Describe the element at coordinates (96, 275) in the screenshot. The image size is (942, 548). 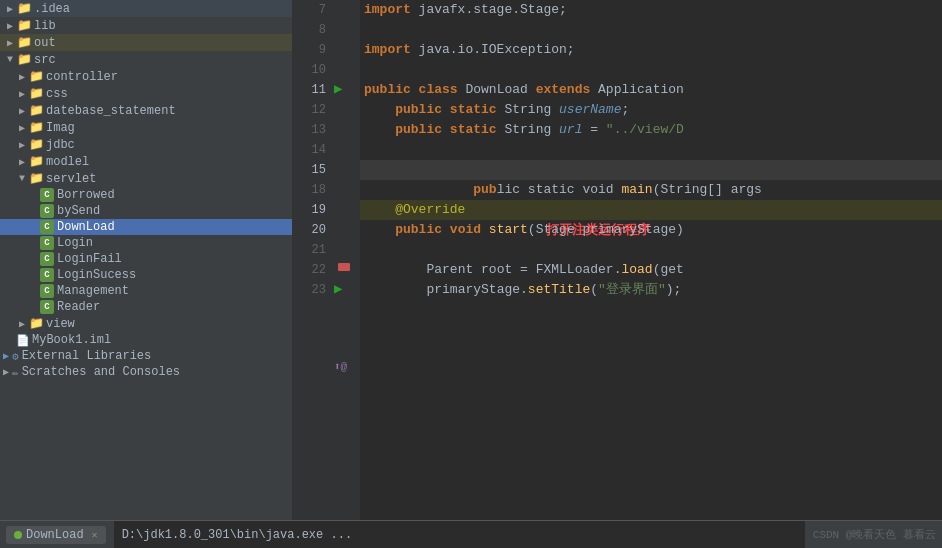
I see `tree-label: LoginSucess` at that location.